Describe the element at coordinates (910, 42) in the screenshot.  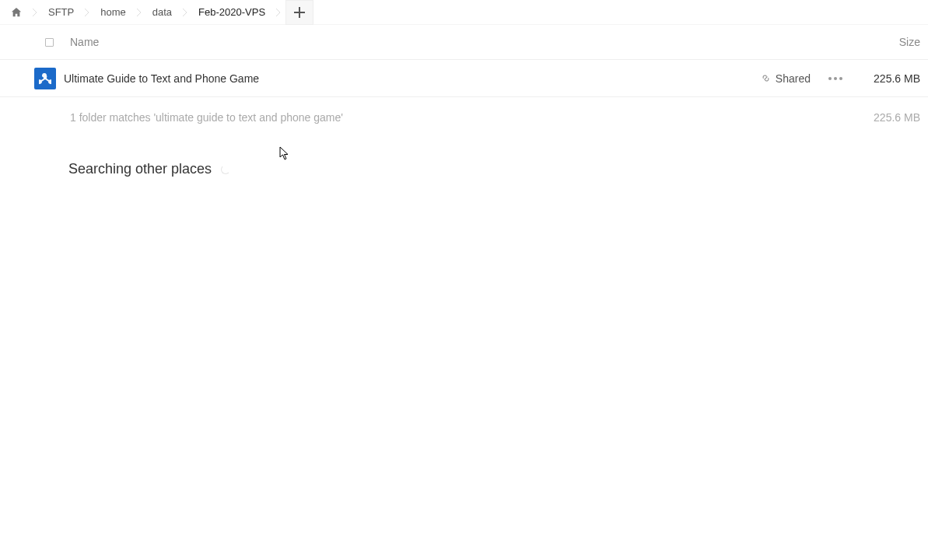
I see `column-header-size: Size` at that location.